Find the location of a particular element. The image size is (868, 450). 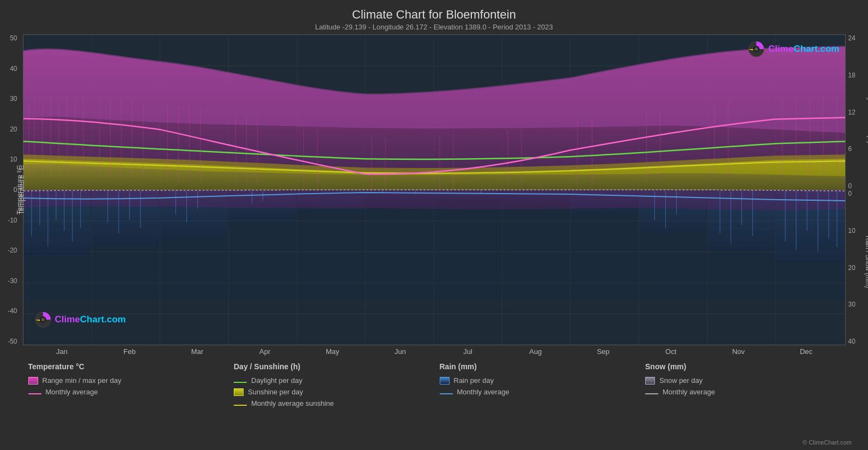

legend-label-snow-day: Snow per day is located at coordinates (681, 381).